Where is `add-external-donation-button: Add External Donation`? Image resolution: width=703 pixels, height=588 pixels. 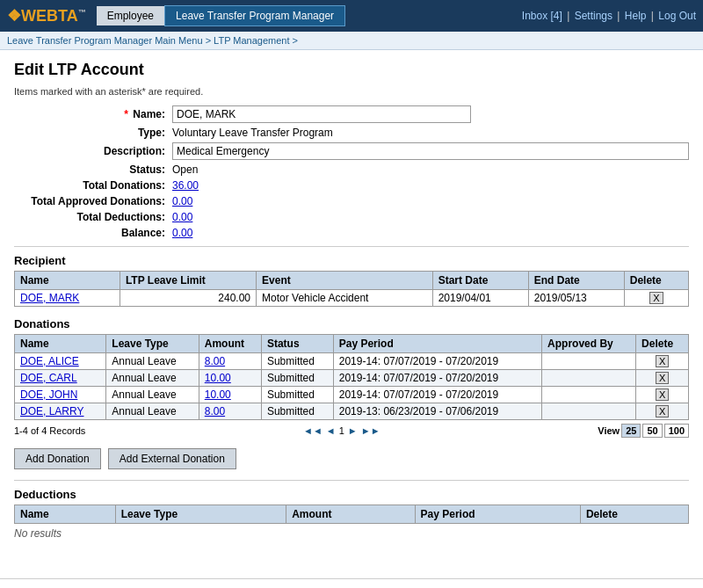
add-external-donation-button: Add External Donation is located at coordinates (172, 459).